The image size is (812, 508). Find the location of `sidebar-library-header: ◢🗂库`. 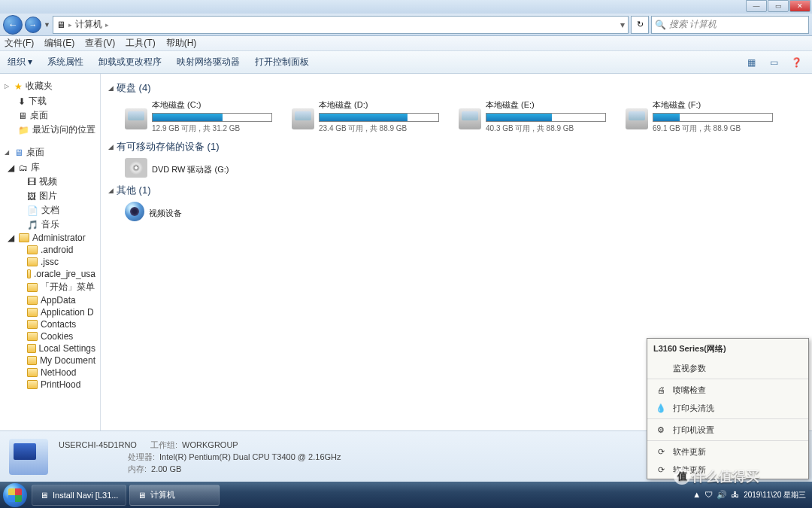

sidebar-library-header: ◢🗂库 is located at coordinates (50, 167).